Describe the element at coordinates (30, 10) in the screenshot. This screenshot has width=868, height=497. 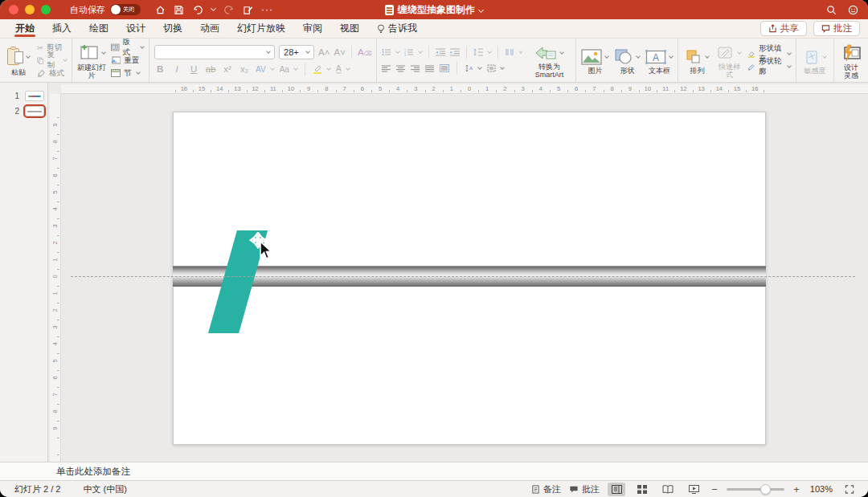
I see `minimize-window-button` at that location.